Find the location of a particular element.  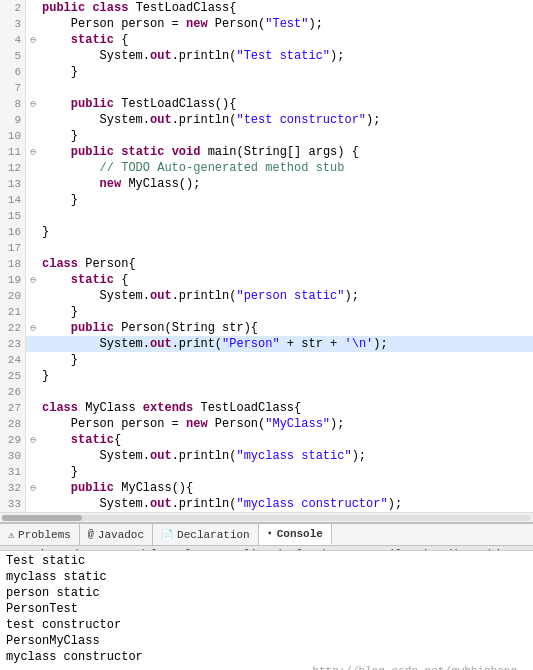

code-line: 27class MyClass extends TestLoadClass{ is located at coordinates (266, 408).